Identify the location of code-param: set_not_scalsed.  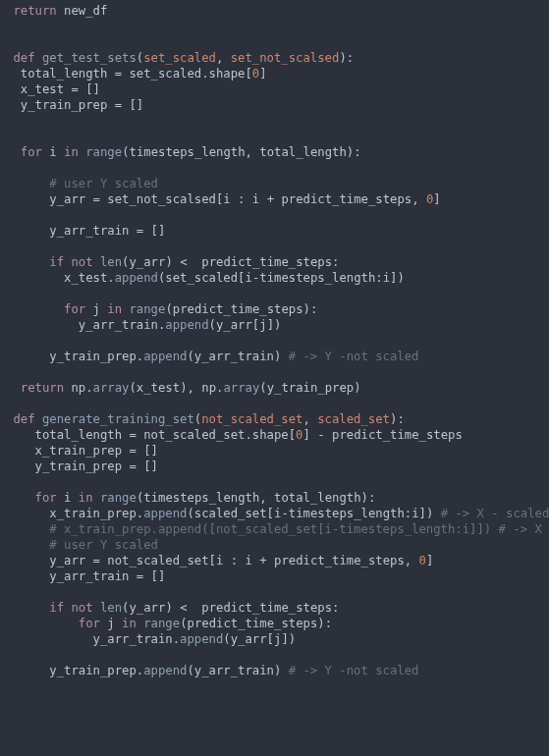
(285, 58).